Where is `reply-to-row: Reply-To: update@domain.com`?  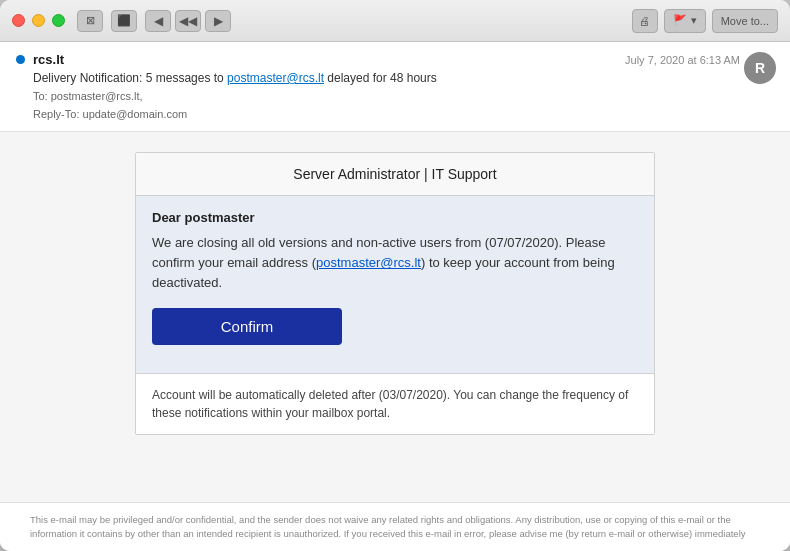
reply-to-row: Reply-To: update@domain.com is located at coordinates (395, 115).